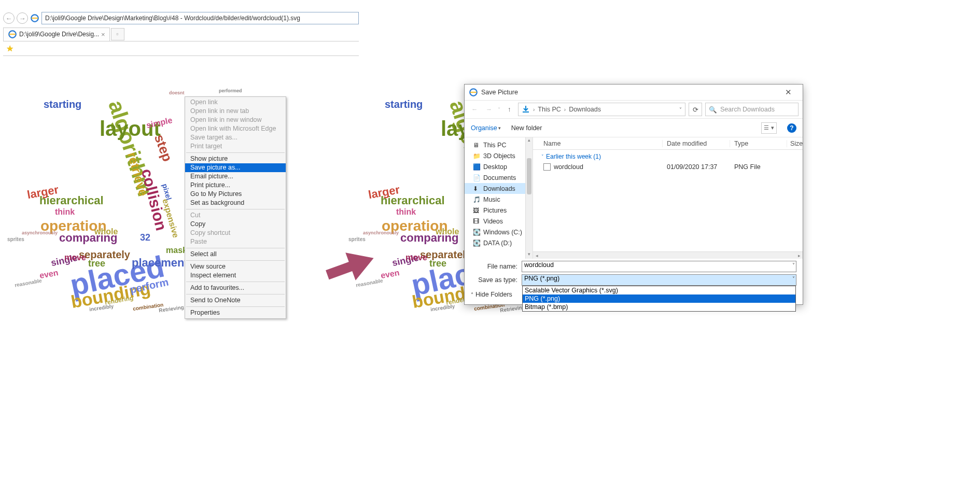 This screenshot has width=980, height=491. Describe the element at coordinates (788, 92) in the screenshot. I see `dialog-close-button: ✕` at that location.